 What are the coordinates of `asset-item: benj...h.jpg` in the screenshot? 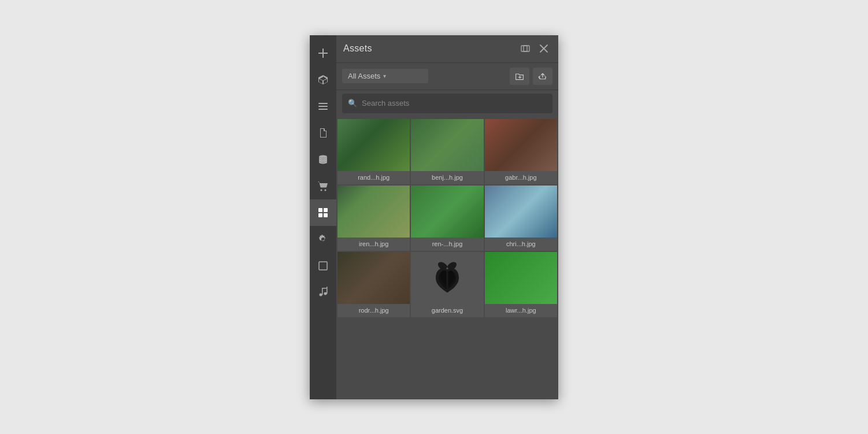 It's located at (447, 151).